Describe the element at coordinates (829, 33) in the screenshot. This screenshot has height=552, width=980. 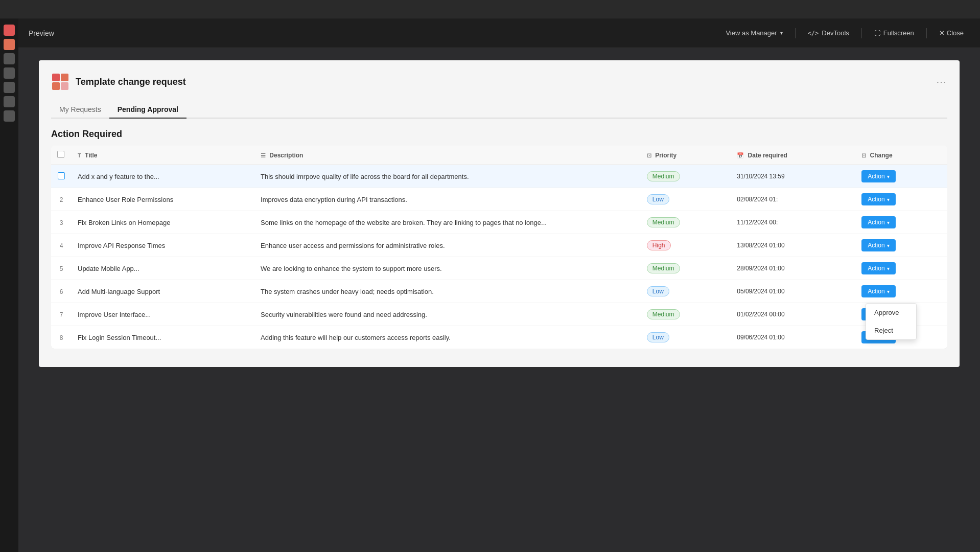
I see `dev-tools-button: </> DevTools` at that location.